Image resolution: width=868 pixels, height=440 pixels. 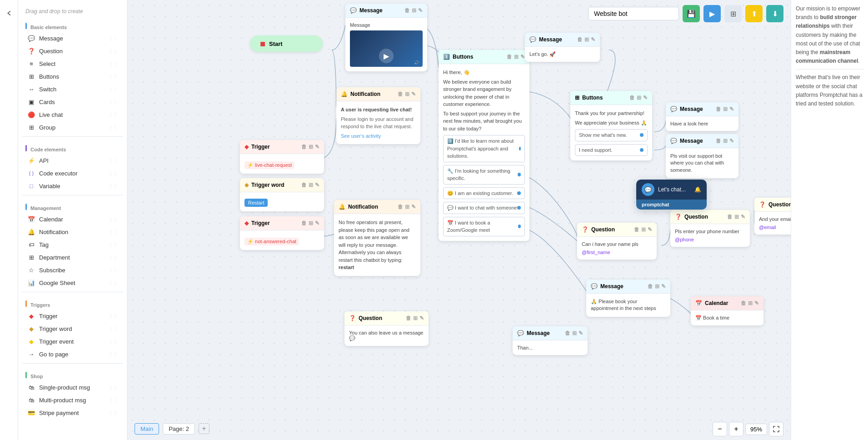 What do you see at coordinates (286, 44) in the screenshot?
I see `start-node: ◼ Start` at bounding box center [286, 44].